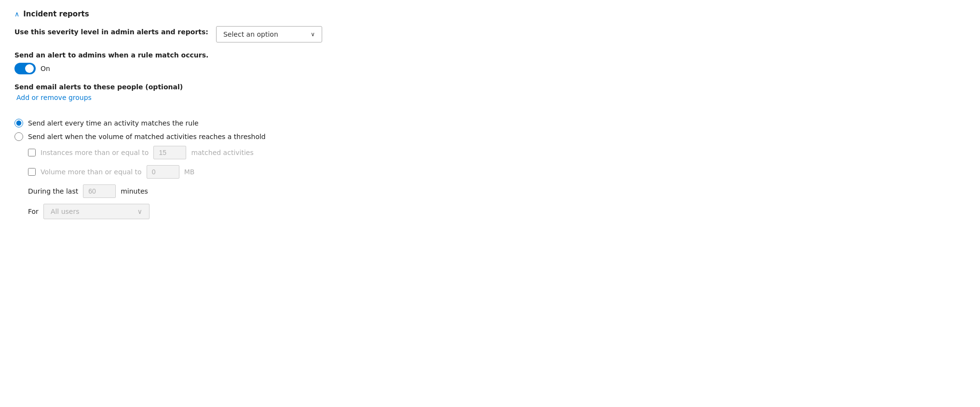 This screenshot has width=980, height=407. What do you see at coordinates (113, 123) in the screenshot?
I see `radio-label-1: Send alert every time an activity matche…` at bounding box center [113, 123].